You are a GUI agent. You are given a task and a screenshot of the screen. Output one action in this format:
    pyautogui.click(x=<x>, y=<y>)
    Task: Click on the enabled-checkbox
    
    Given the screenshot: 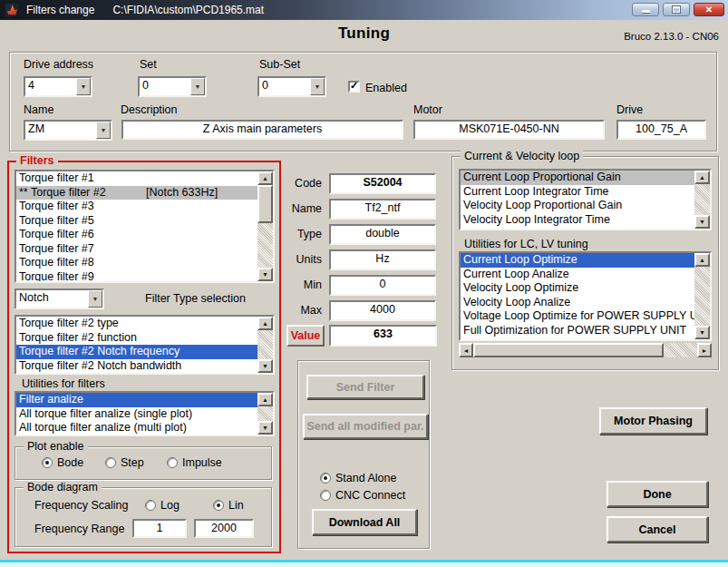 What is the action you would take?
    pyautogui.click(x=354, y=87)
    